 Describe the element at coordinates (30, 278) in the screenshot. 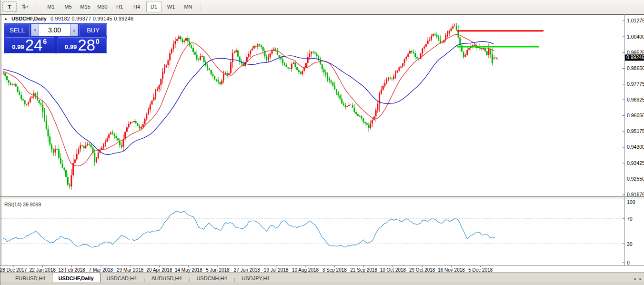

I see `chart-tab-eurusd: EURUSD,H4` at that location.